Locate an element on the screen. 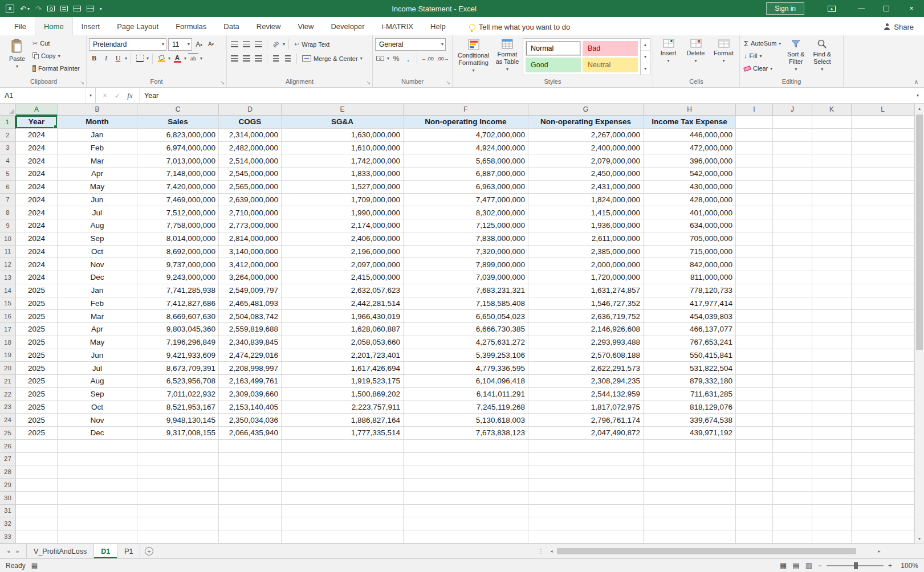  cell-L3 is located at coordinates (883, 148).